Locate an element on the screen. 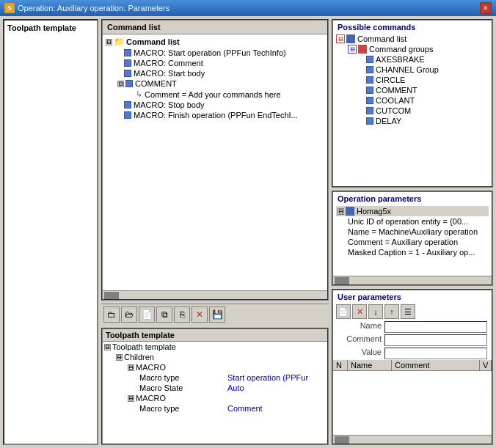 The width and height of the screenshot is (496, 448). tree-item-5: MACRO: Finish operation (PPFun EndTechI.… is located at coordinates (221, 115).